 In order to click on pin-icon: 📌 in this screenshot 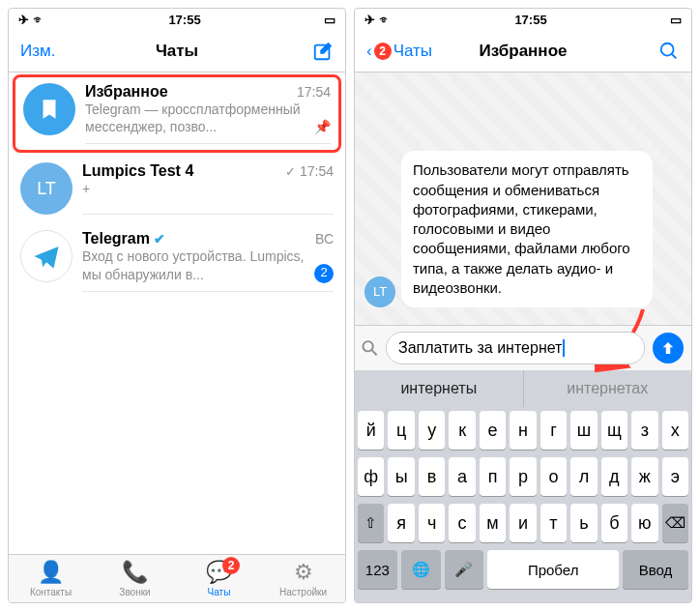, I will do `click(323, 127)`.